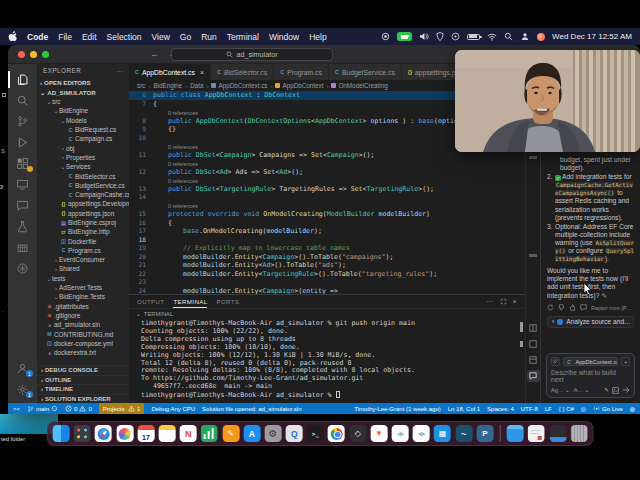 Image resolution: width=640 pixels, height=480 pixels. I want to click on add-context-button: +, so click(626, 362).